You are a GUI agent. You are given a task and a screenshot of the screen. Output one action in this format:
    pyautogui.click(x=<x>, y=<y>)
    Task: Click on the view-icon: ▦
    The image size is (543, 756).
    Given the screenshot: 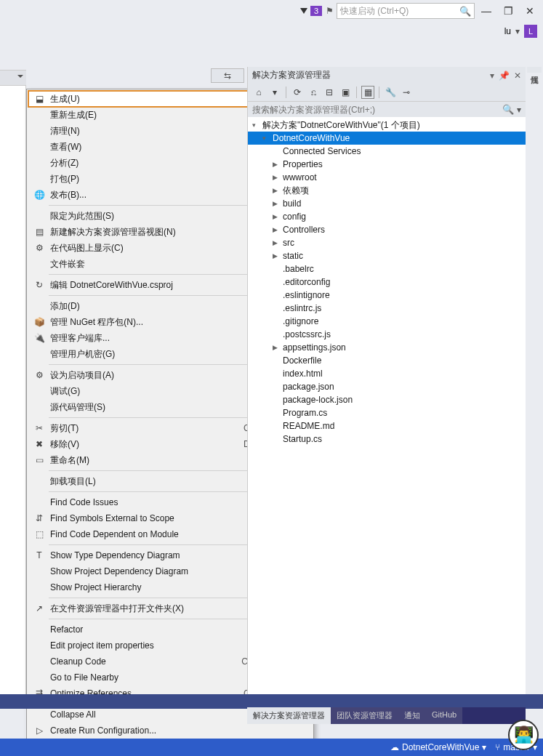 What is the action you would take?
    pyautogui.click(x=368, y=92)
    